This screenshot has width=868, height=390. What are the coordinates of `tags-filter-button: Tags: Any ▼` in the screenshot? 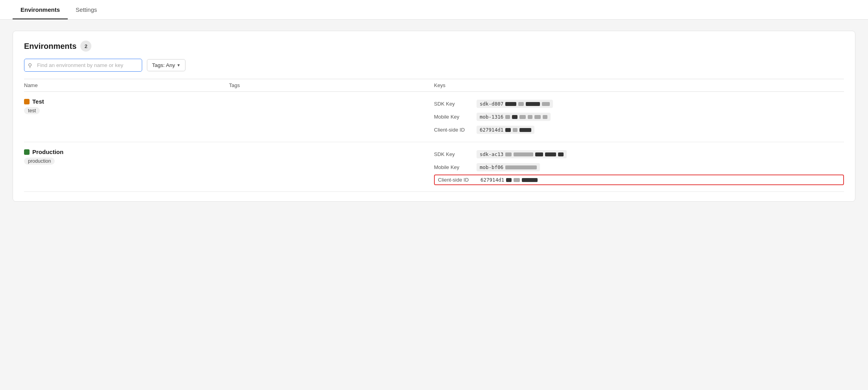 It's located at (166, 65).